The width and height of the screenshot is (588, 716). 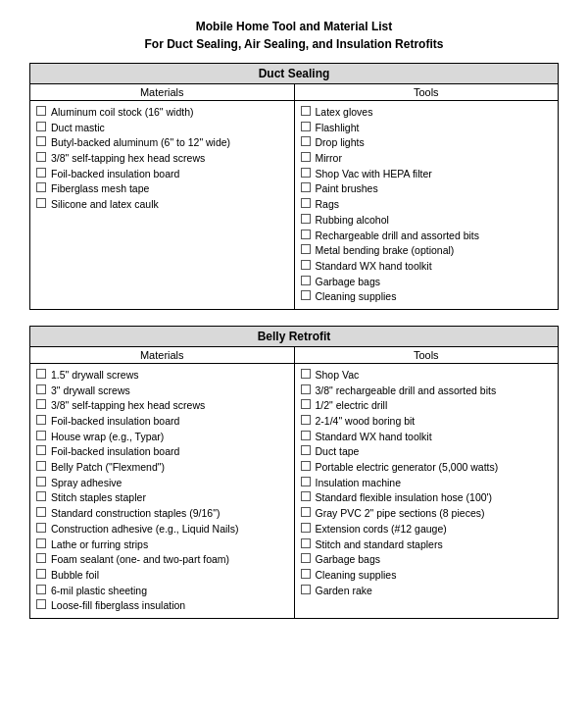 What do you see at coordinates (434, 175) in the screenshot?
I see `item-text: Shop Vac with HEPA filter` at bounding box center [434, 175].